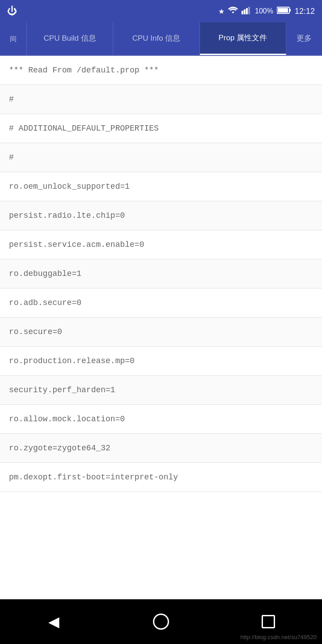  Describe the element at coordinates (304, 38) in the screenshot. I see `tab-more: 更多` at that location.